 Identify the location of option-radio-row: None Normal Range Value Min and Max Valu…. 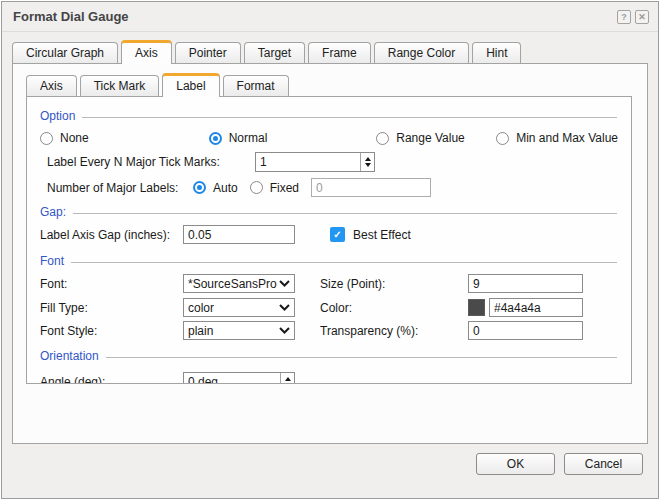
(329, 138).